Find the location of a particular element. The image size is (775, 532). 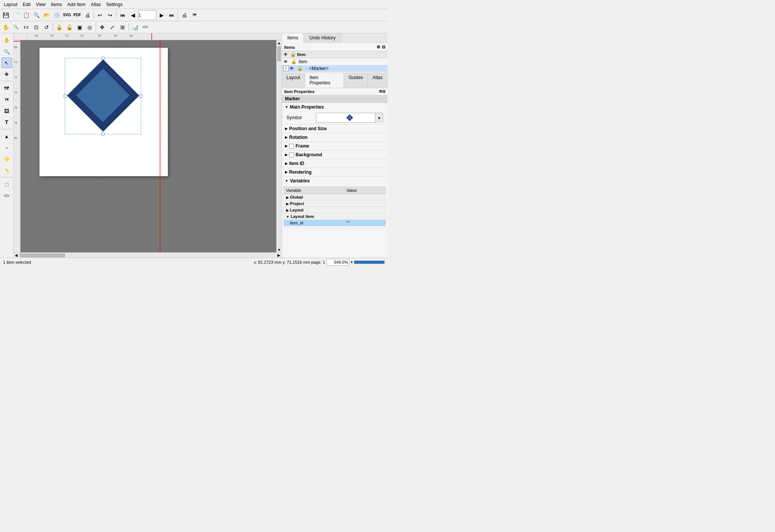

handle-right is located at coordinates (141, 96).